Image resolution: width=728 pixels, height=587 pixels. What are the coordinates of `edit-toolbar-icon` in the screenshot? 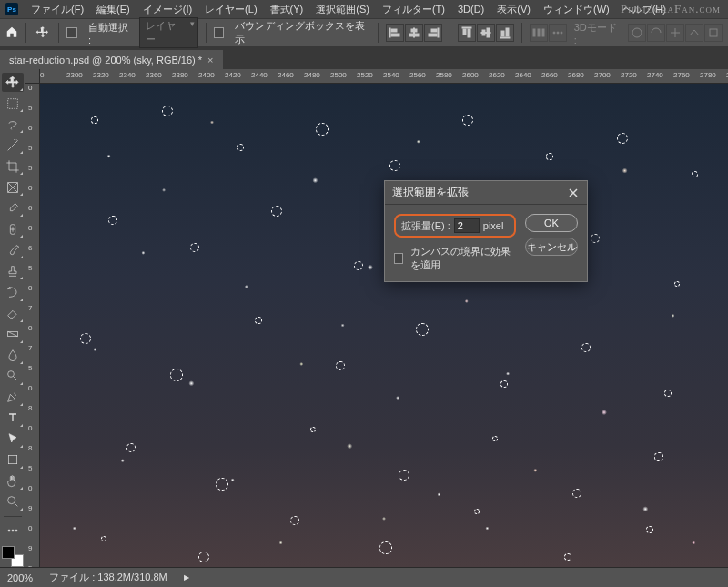 It's located at (13, 531).